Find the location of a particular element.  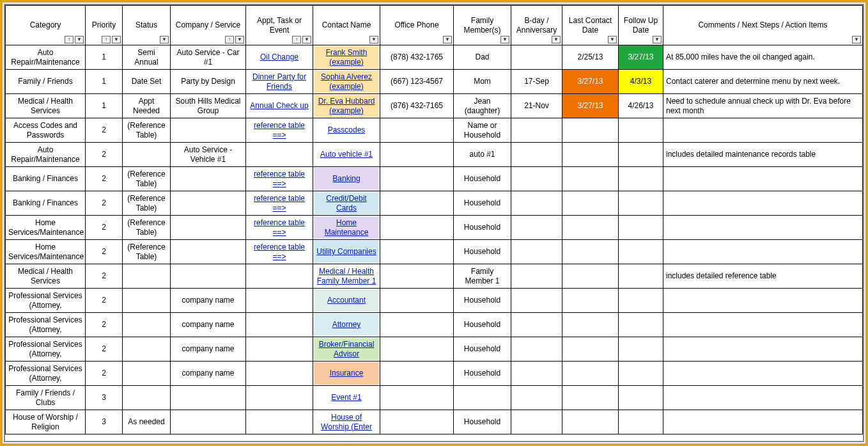

cell-status: (Reference Table) is located at coordinates (147, 252).